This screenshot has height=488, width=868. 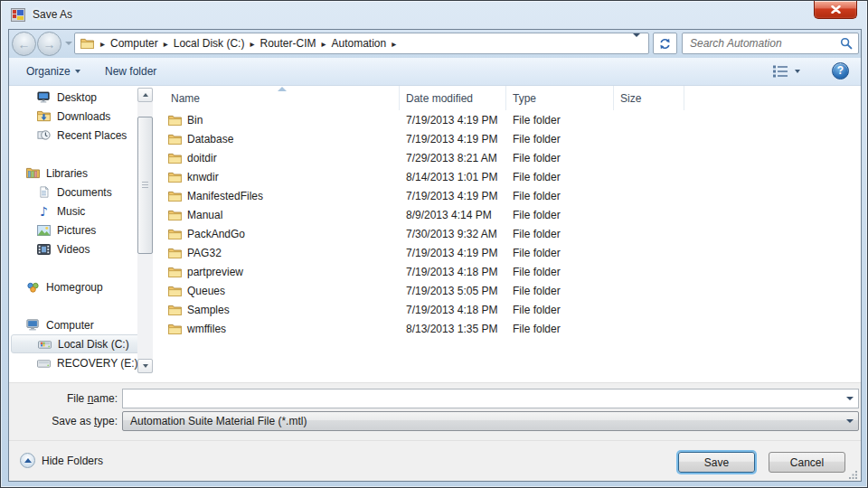 What do you see at coordinates (61, 461) in the screenshot?
I see `hide-folders-button: Hide Folders` at bounding box center [61, 461].